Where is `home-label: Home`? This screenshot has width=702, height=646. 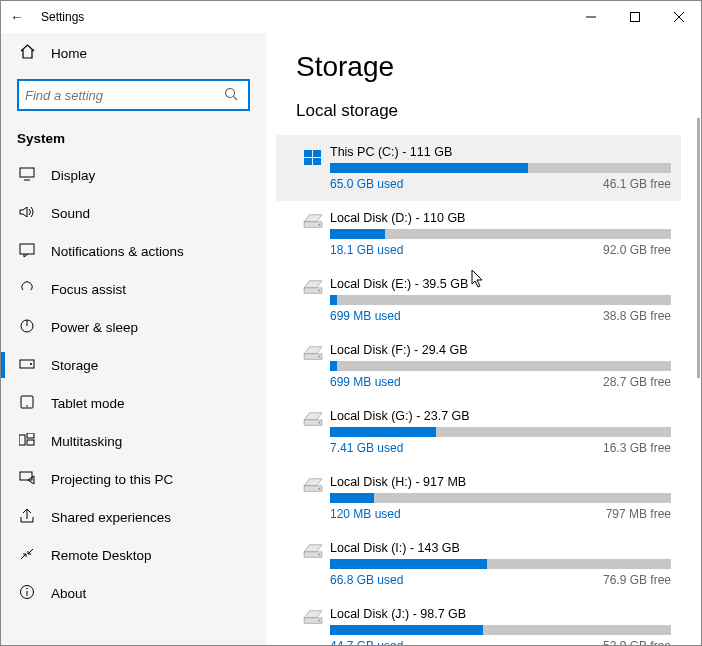
home-label: Home is located at coordinates (69, 54).